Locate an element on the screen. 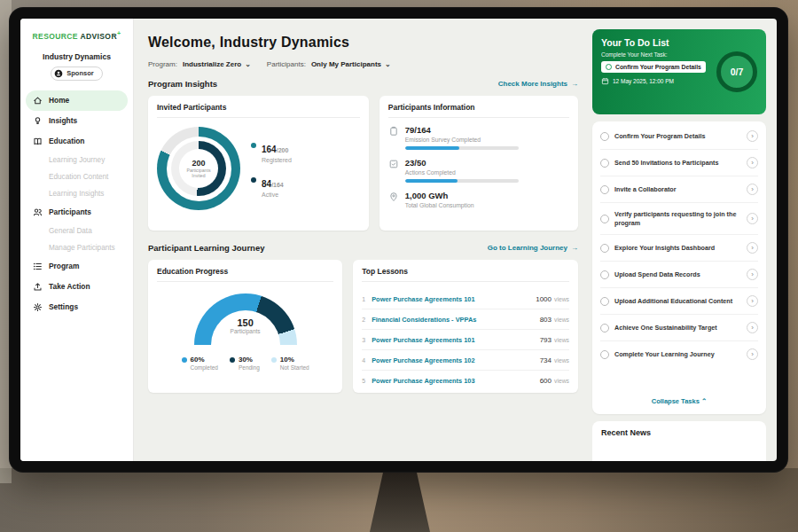 The image size is (798, 532). link-label: Check More Insights is located at coordinates (533, 83).